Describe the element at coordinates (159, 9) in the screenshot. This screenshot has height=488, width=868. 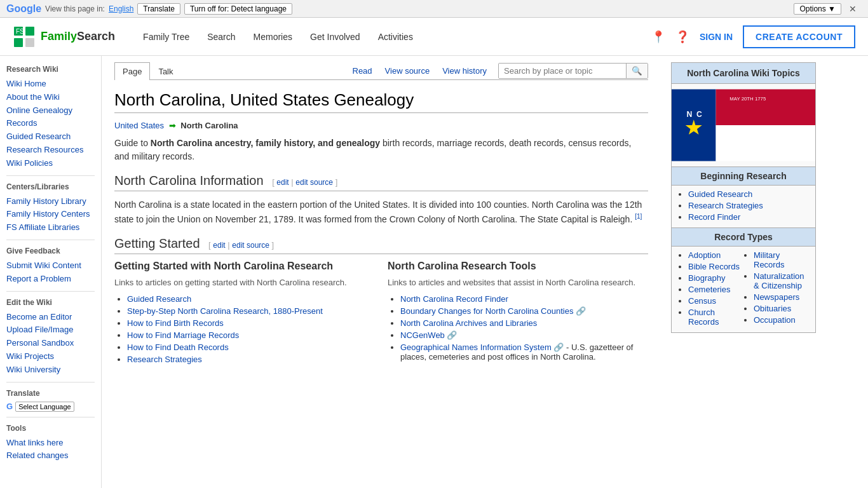
I see `translate-button: Translate` at that location.